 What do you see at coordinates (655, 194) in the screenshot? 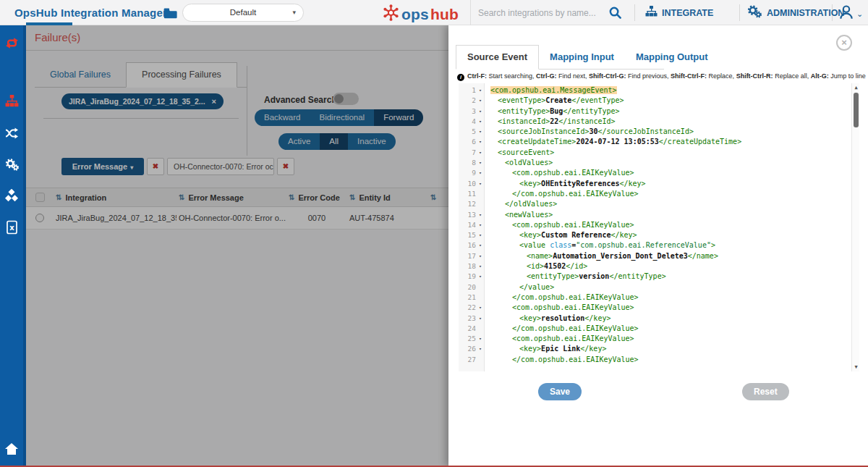
I see `code-line: 11</com.opshub.eai.EAIKeyValue>` at bounding box center [655, 194].